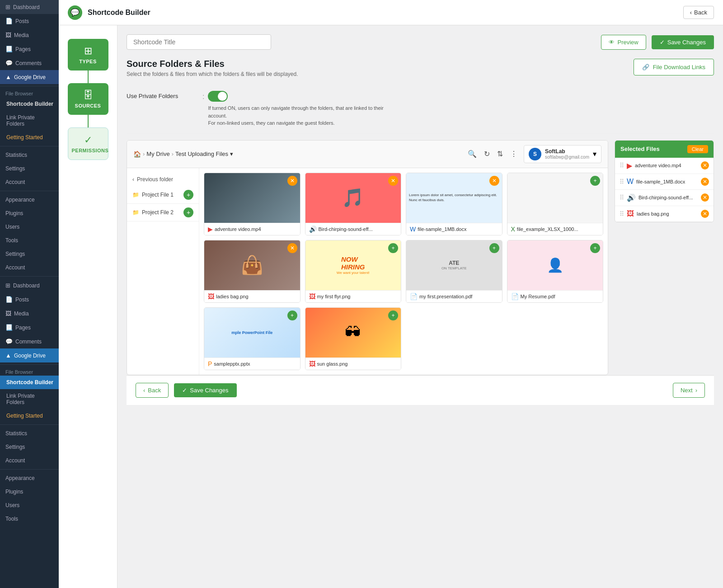  I want to click on sunglass-thumb-icon: 🕶, so click(353, 333).